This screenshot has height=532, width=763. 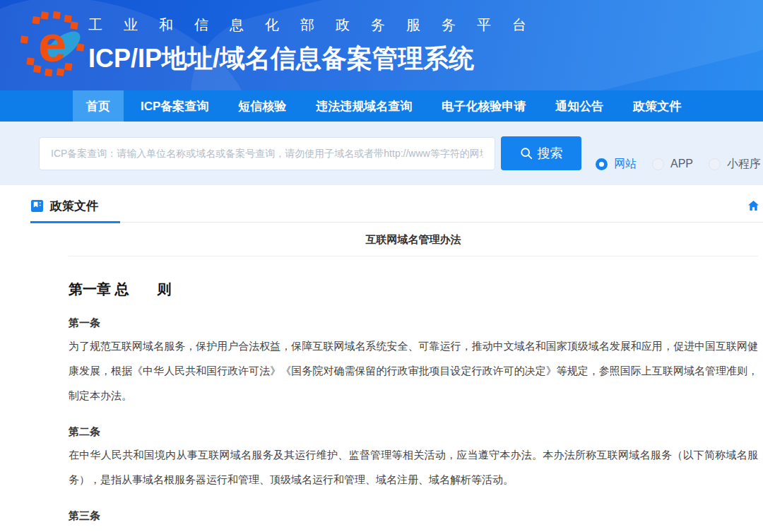 I want to click on nav-item-illegal-domain-query: 违法违规域名查询, so click(x=364, y=106).